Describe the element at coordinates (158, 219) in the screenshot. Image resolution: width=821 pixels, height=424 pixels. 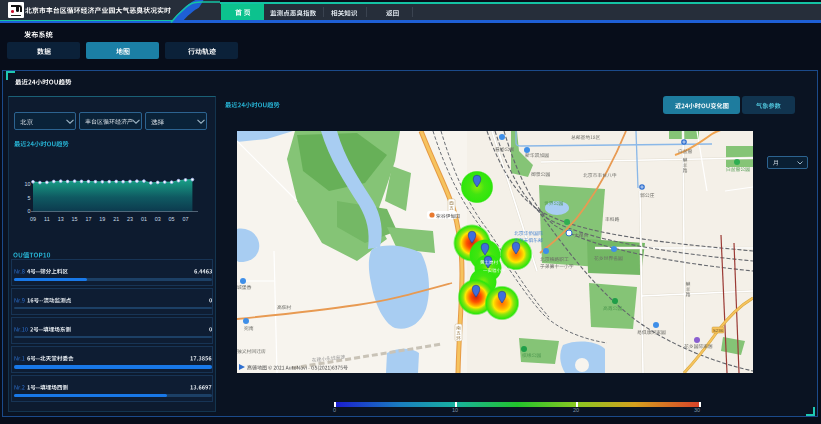
I see `svg-text: 03` at that location.